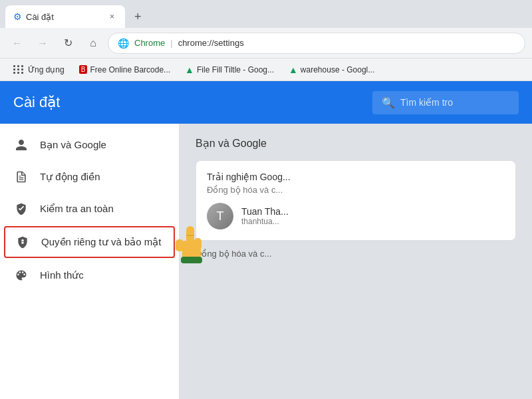 The width and height of the screenshot is (532, 399). Describe the element at coordinates (89, 145) in the screenshot. I see `sidebar-item-ban-va-google: Bạn và Google` at that location.